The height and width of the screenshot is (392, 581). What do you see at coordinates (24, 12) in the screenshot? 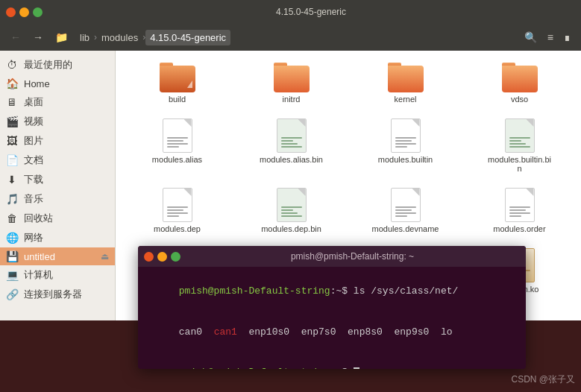
I see `minimize-button` at bounding box center [24, 12].